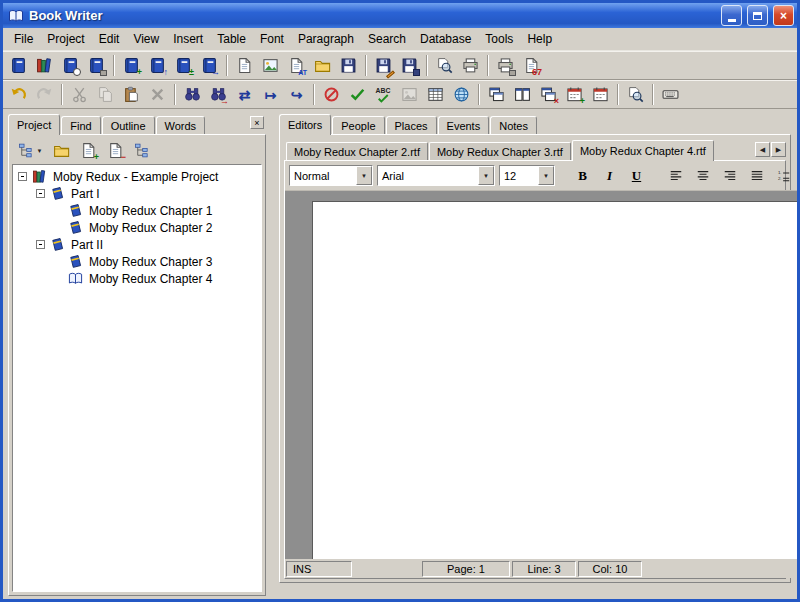 This screenshot has height=602, width=800. What do you see at coordinates (232, 39) in the screenshot?
I see `menu-table: Table` at bounding box center [232, 39].